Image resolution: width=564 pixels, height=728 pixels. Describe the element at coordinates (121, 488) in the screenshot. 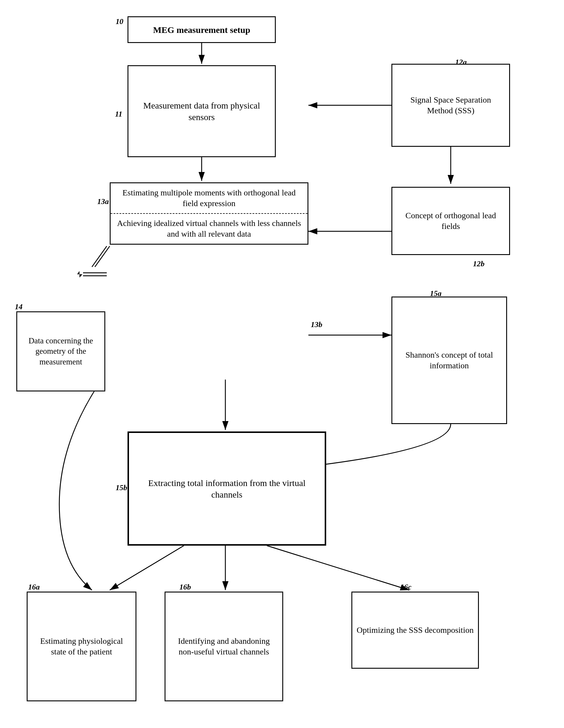

I see `extracting-id: 15b` at that location.